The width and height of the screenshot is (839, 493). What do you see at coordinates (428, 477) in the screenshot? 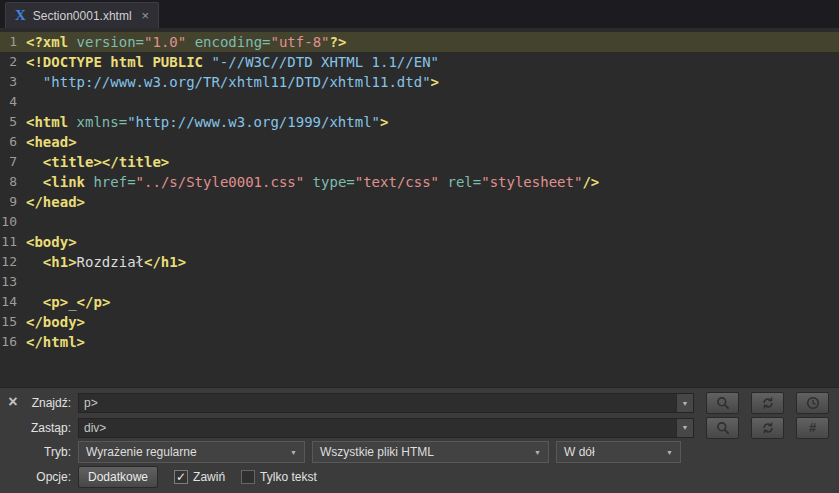
I see `options-row: Opcje: Dodatkowe ✓ Zawiń Tylko tekst` at bounding box center [428, 477].